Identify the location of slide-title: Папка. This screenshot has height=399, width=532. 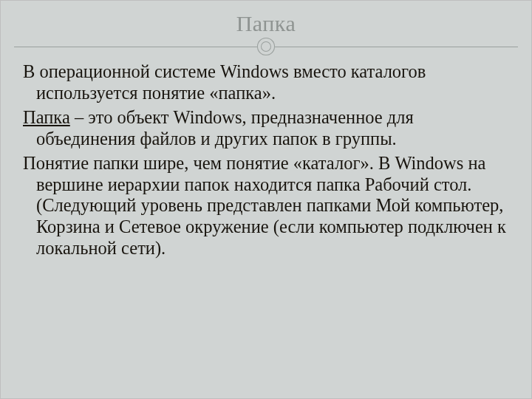
(266, 26).